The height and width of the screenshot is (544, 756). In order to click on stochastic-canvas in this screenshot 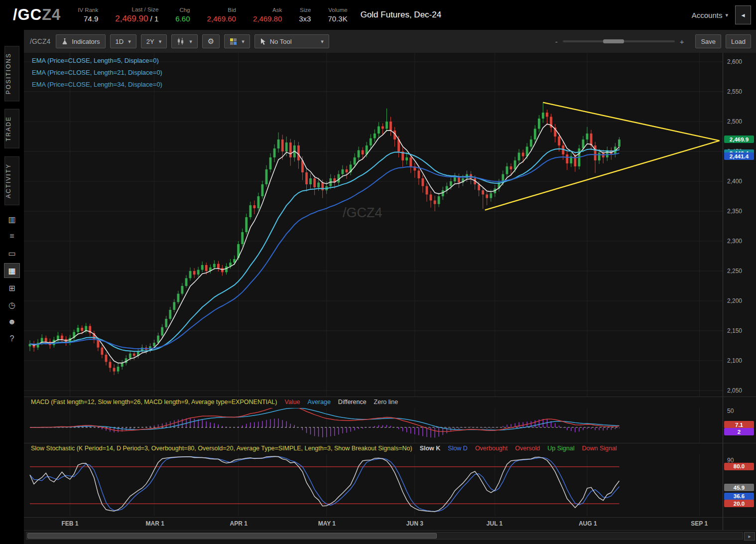, I will do `click(374, 485)`.